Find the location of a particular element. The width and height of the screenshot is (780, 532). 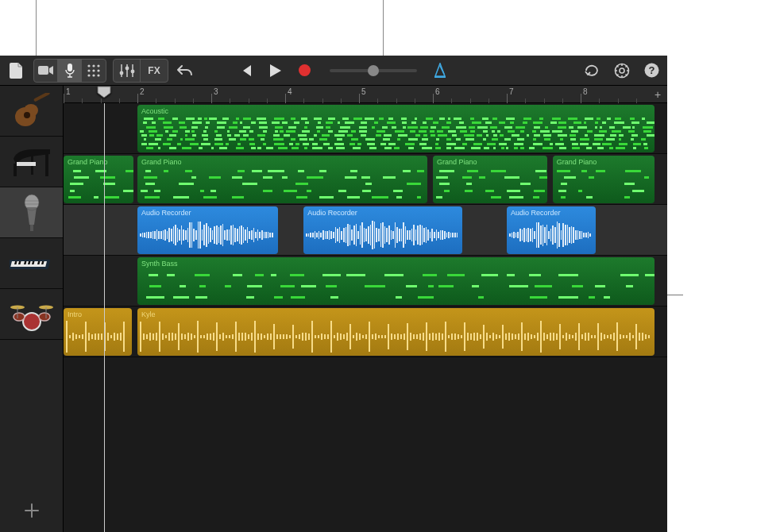

region: Acoustic is located at coordinates (396, 129).